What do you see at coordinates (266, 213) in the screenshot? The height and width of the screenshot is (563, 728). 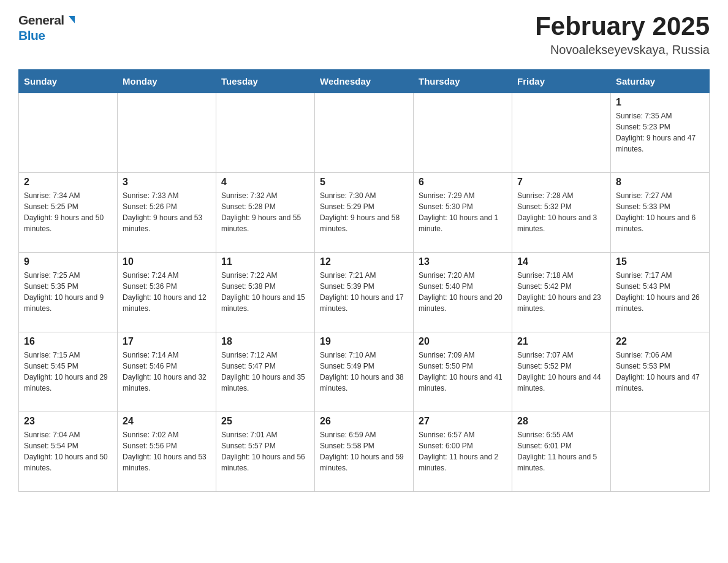 I see `table-row: 4Sunrise: 7:32 AMSunset: 5:28 PMDaylight…` at bounding box center [266, 213].